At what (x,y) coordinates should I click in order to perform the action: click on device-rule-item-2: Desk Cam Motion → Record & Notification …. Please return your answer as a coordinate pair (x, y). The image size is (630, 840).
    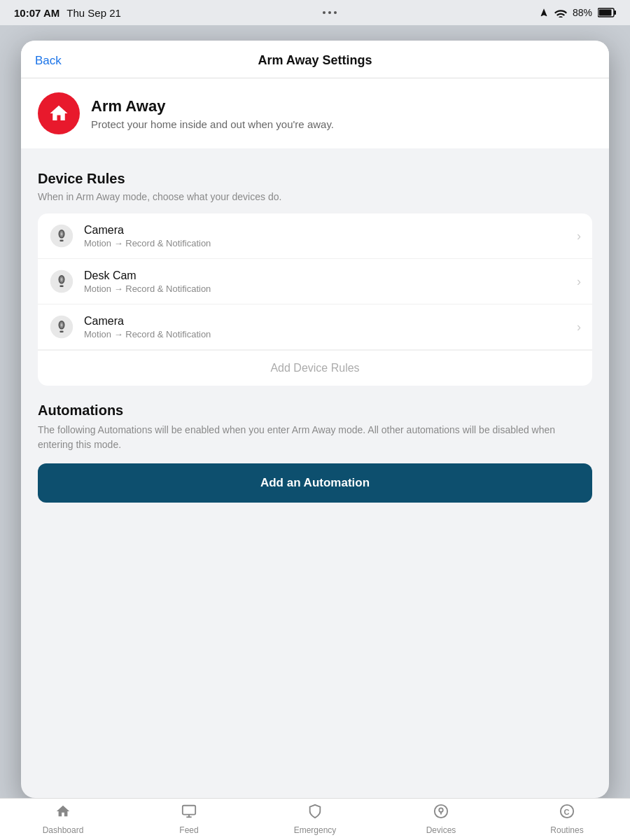
    Looking at the image, I should click on (315, 281).